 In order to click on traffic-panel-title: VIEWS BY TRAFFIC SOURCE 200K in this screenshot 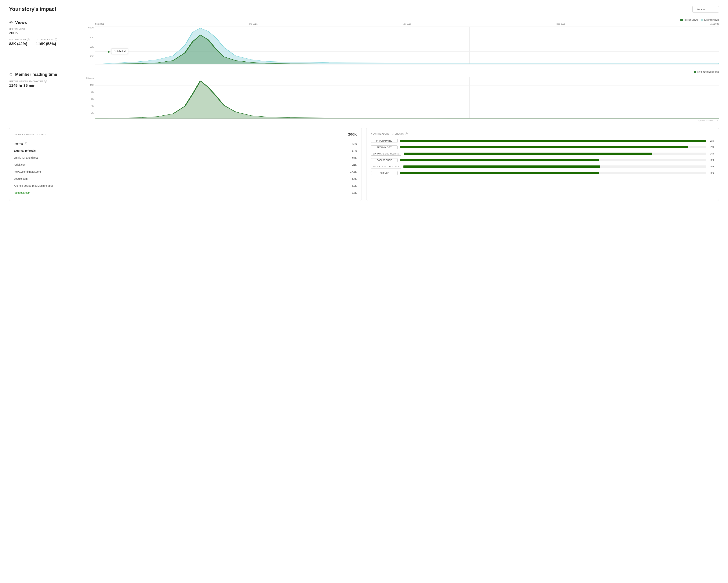, I will do `click(185, 134)`.